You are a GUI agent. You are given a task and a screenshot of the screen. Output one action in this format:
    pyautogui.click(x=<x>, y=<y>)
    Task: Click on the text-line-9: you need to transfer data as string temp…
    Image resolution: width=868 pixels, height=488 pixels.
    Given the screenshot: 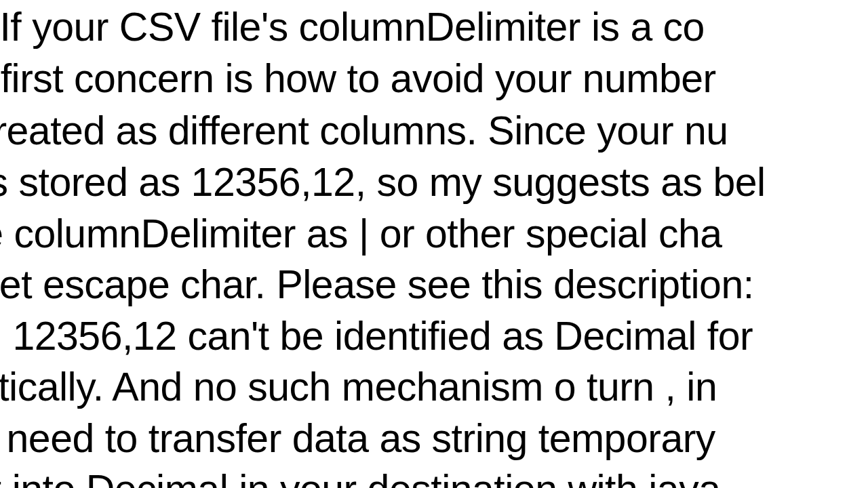 What is the action you would take?
    pyautogui.click(x=358, y=439)
    